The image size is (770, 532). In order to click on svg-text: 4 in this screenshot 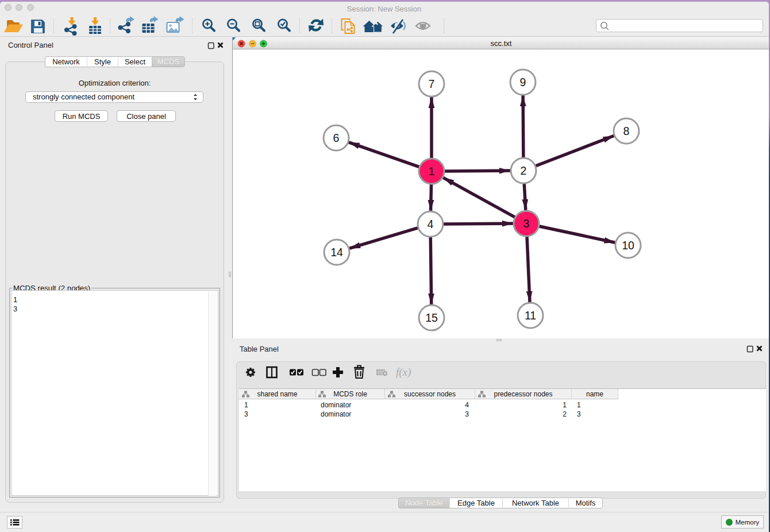, I will do `click(431, 224)`.